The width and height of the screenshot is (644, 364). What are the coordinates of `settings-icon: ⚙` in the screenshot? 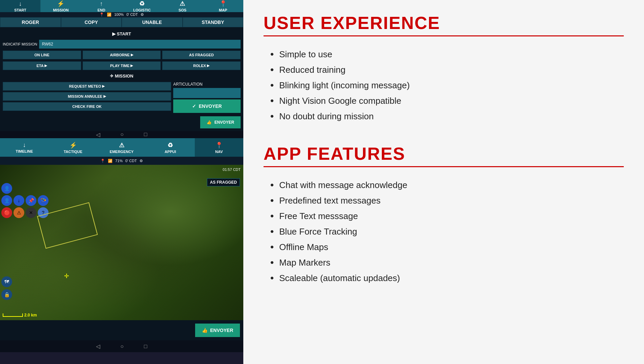 It's located at (142, 15).